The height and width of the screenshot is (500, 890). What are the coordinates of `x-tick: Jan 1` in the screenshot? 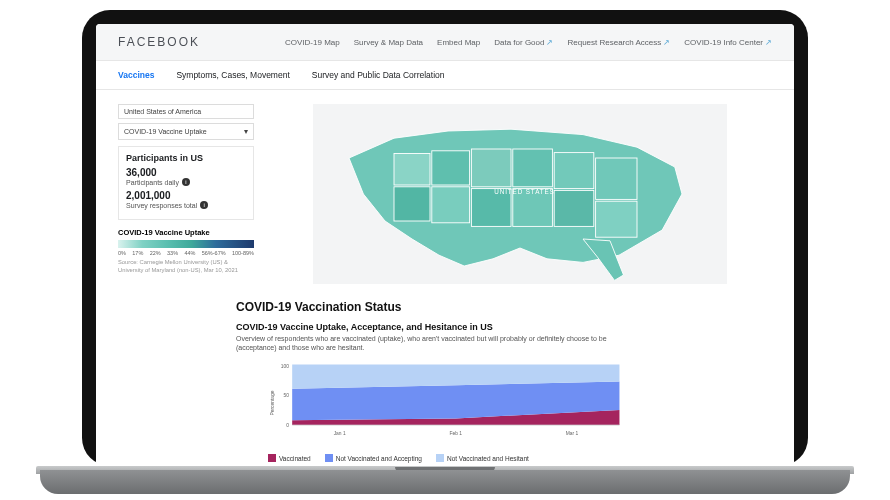 It's located at (340, 434).